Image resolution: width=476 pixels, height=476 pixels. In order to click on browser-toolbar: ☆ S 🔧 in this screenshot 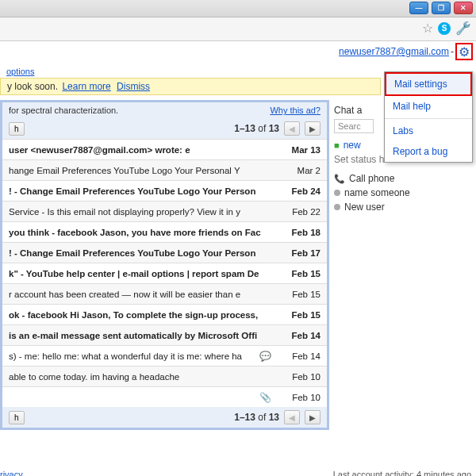, I will do `click(238, 29)`.